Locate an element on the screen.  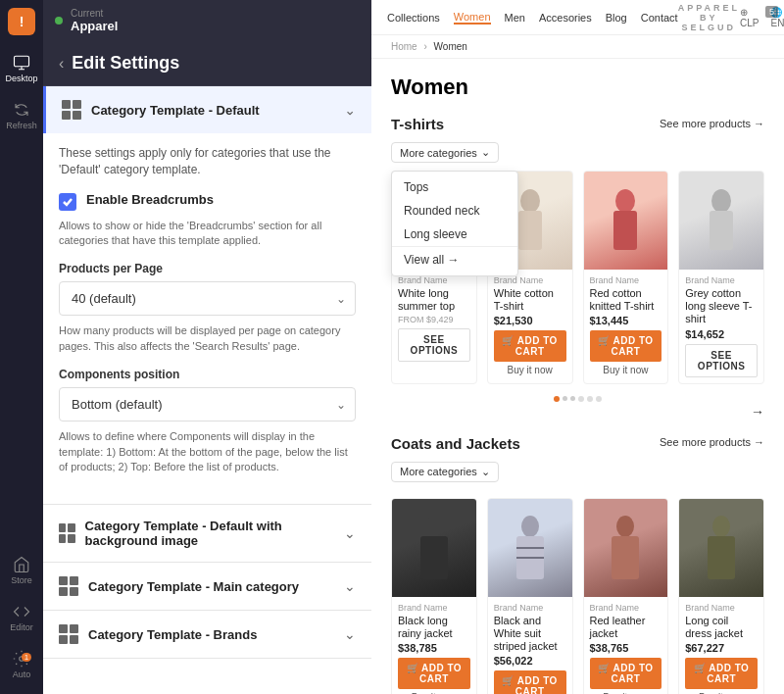
products-per-page-label: Products per Page is located at coordinates (208, 269).